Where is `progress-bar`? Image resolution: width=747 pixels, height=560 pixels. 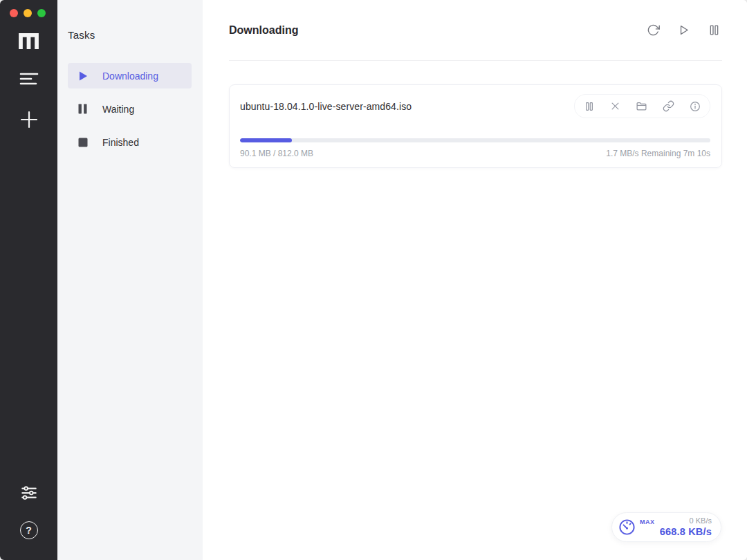
progress-bar is located at coordinates (475, 140).